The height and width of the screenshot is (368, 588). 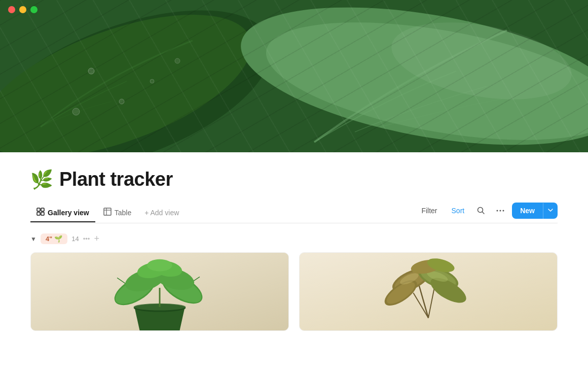 What do you see at coordinates (160, 291) in the screenshot?
I see `card-1-image` at bounding box center [160, 291].